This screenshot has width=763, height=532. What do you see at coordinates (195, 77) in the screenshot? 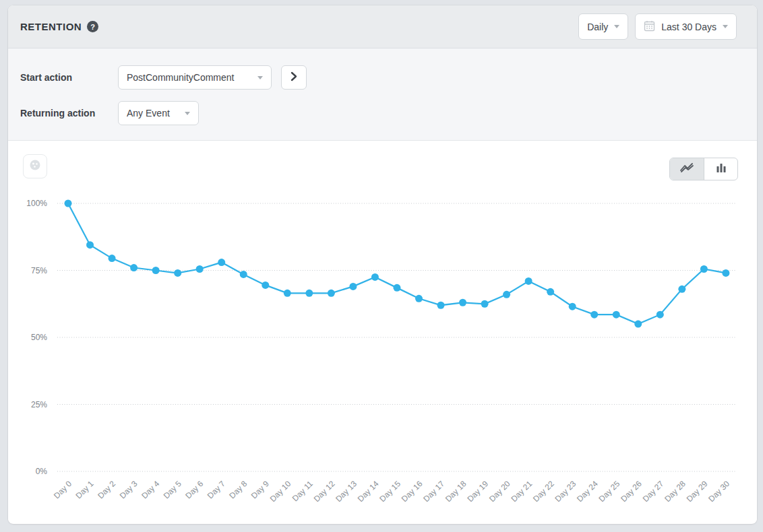
I see `start-action-dropdown: PostCommunityComment` at bounding box center [195, 77].